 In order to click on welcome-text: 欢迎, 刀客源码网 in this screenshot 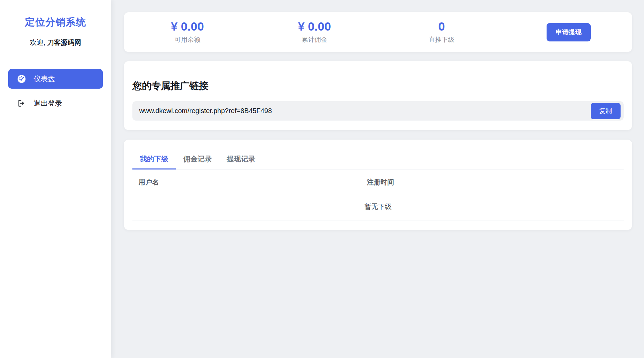, I will do `click(56, 43)`.